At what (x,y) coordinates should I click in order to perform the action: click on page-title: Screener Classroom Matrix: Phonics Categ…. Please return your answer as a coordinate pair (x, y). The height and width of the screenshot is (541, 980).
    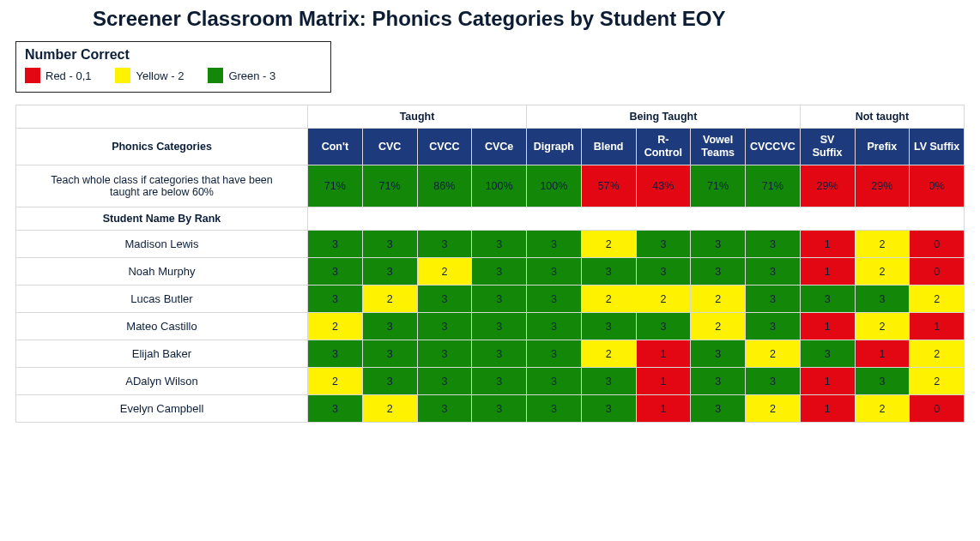
    Looking at the image, I should click on (529, 19).